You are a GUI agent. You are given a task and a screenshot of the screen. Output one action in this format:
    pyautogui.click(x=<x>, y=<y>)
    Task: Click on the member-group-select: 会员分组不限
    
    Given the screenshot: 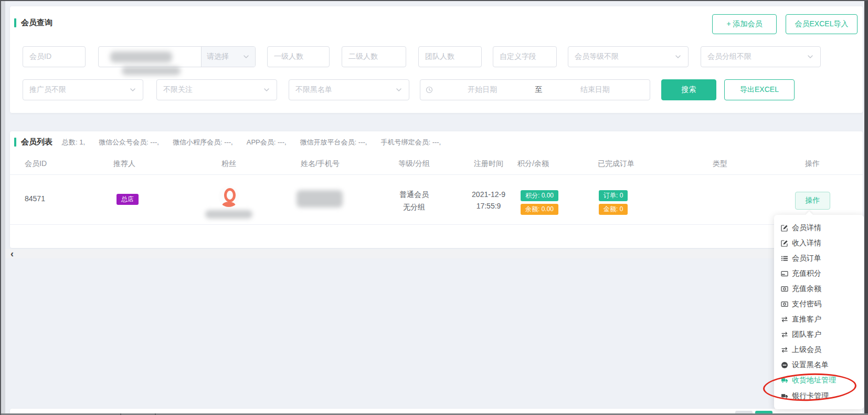 What is the action you would take?
    pyautogui.click(x=761, y=57)
    